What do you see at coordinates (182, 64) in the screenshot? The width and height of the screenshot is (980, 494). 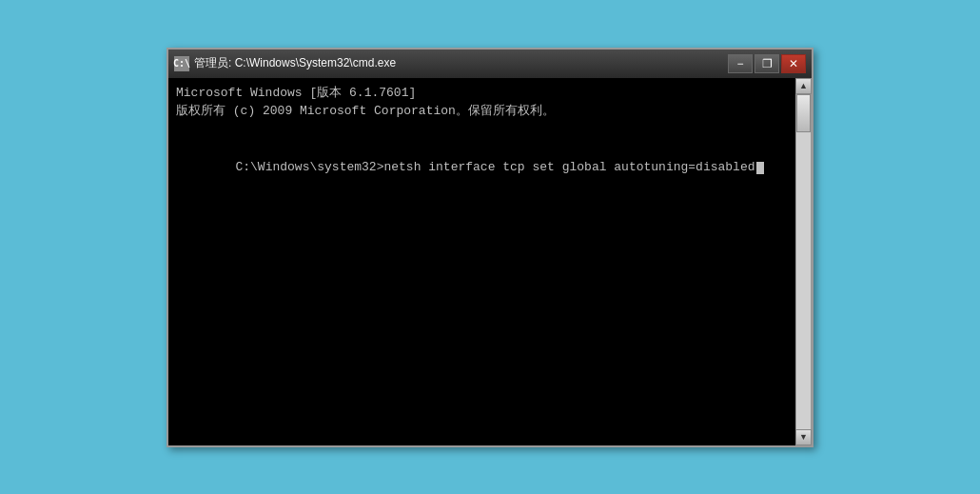 I see `cmd-icon: C:\` at bounding box center [182, 64].